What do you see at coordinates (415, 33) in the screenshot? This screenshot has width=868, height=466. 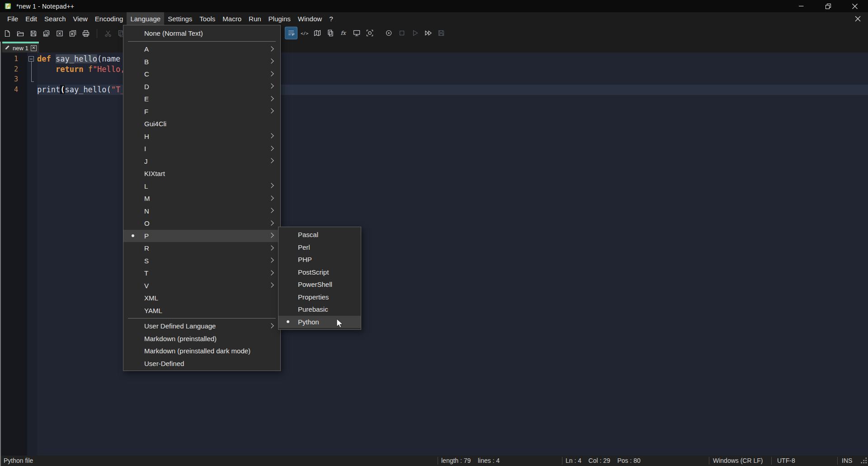 I see `playback-macro-button` at bounding box center [415, 33].